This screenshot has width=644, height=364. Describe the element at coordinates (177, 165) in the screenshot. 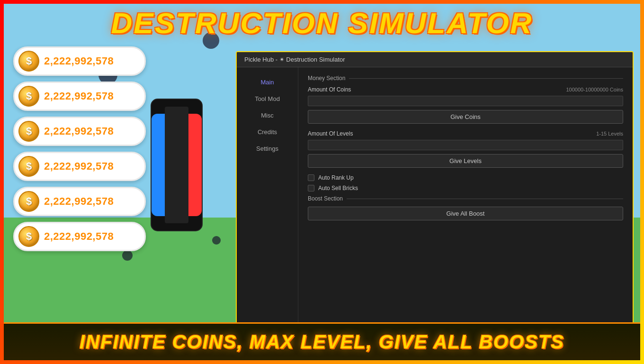

I see `switch-decoration` at that location.